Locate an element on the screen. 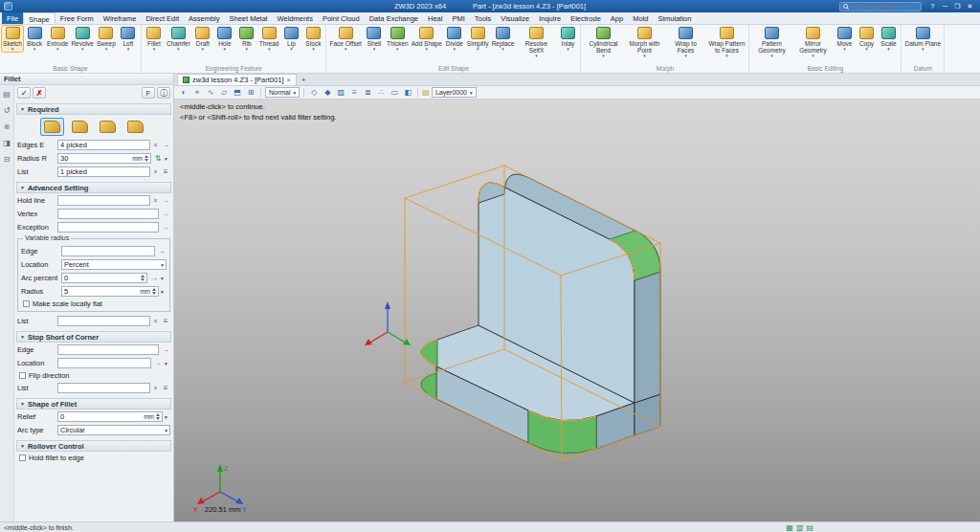 This screenshot has width=980, height=532. tab-sheet-metal: Sheet Metal is located at coordinates (249, 18).